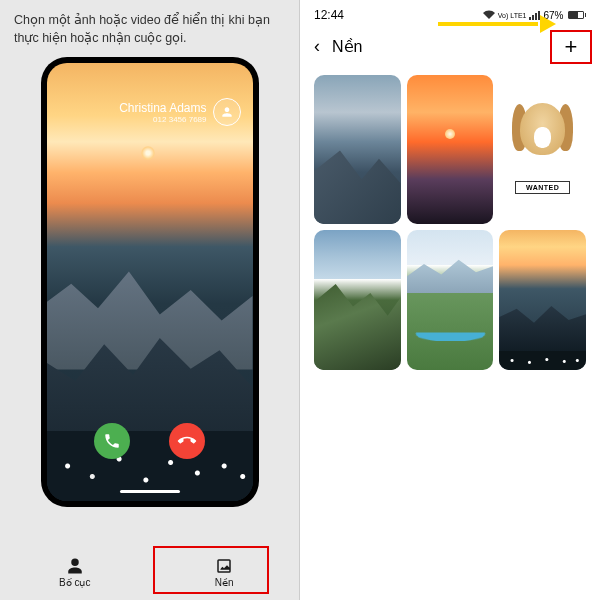 Image resolution: width=600 pixels, height=600 pixels. I want to click on call-buttons, so click(150, 441).